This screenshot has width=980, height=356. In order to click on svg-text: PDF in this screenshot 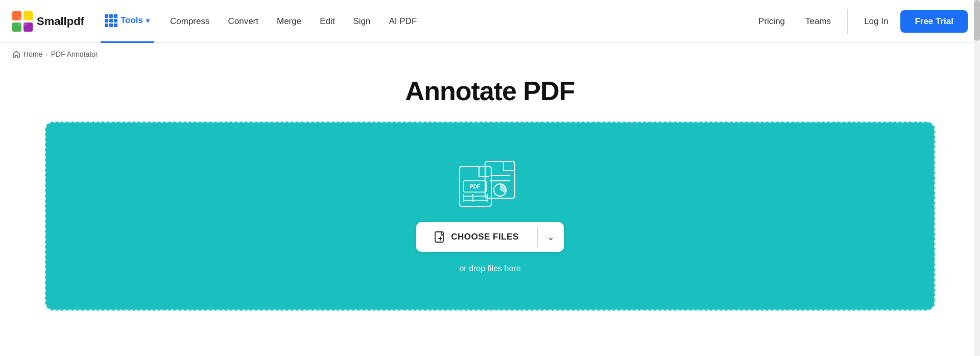, I will do `click(475, 187)`.